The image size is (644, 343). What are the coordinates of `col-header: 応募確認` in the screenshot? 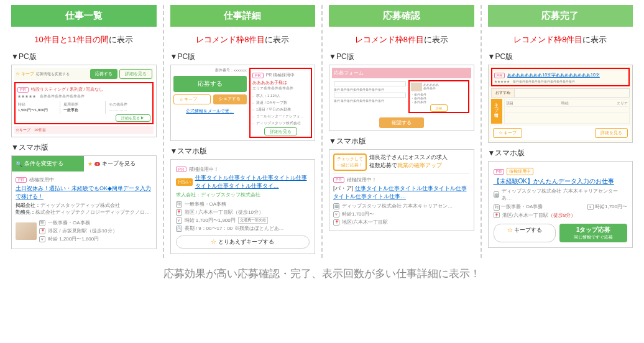 It's located at (402, 16).